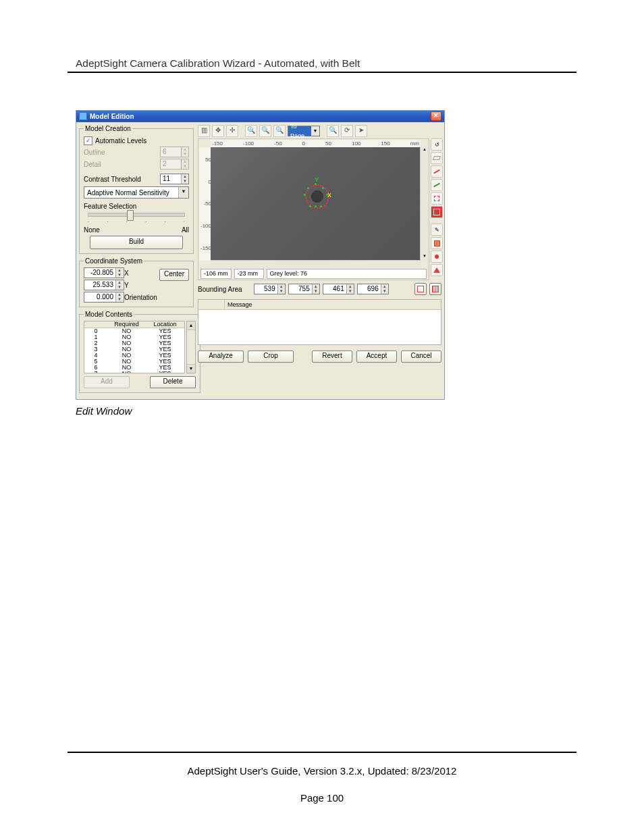 This screenshot has width=644, height=834. Describe the element at coordinates (304, 289) in the screenshot. I see `bounding-v2: 755 ▲▼` at that location.